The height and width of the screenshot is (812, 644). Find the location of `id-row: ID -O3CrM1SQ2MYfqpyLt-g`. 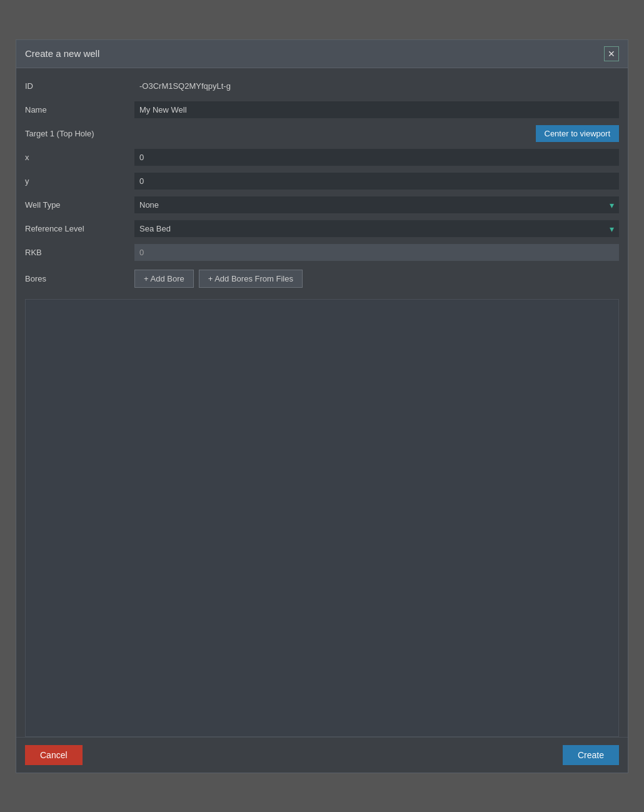

id-row: ID -O3CrM1SQ2MYfqpyLt-g is located at coordinates (322, 86).